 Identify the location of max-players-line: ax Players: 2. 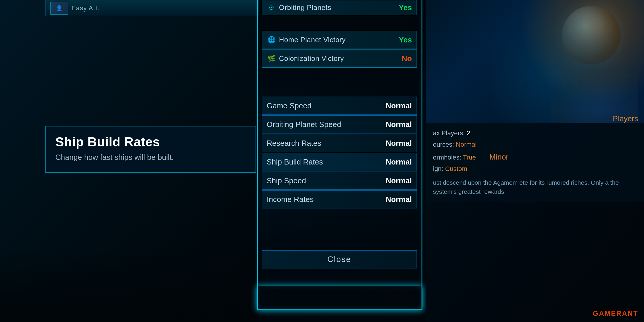
(535, 133).